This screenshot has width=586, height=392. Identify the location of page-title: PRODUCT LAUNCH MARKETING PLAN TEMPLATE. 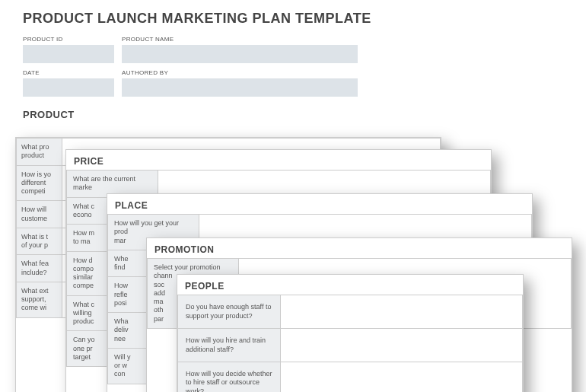
(293, 17).